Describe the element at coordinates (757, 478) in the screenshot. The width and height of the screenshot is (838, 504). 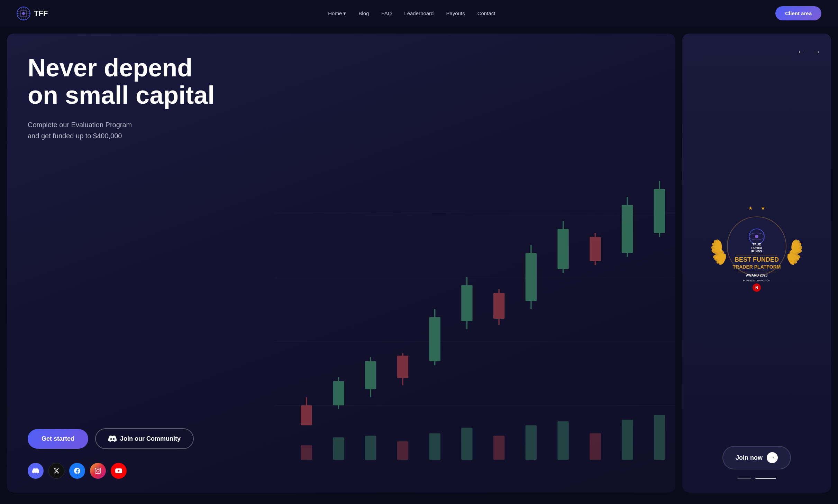
I see `slide-indicators` at that location.